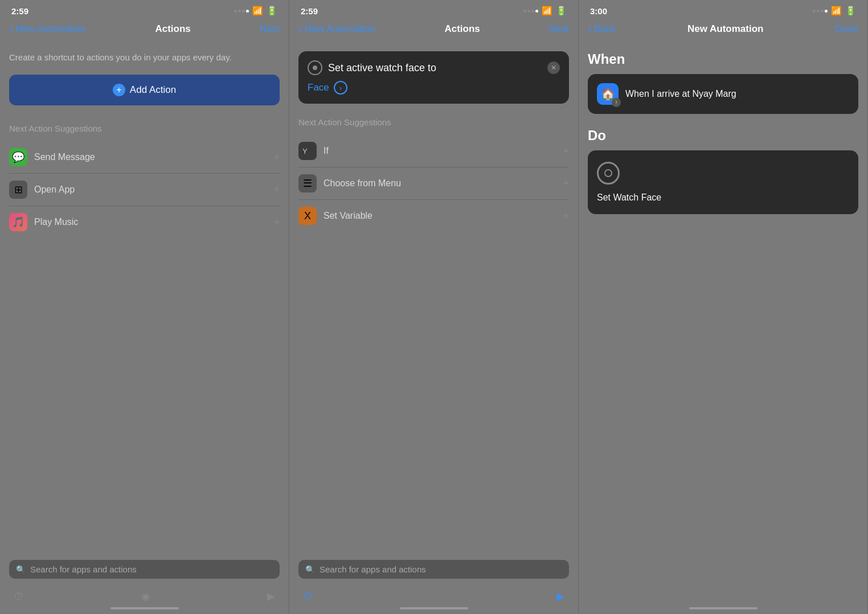 The height and width of the screenshot is (614, 868). What do you see at coordinates (834, 11) in the screenshot?
I see `status-icons-3: 📶 🔋` at bounding box center [834, 11].